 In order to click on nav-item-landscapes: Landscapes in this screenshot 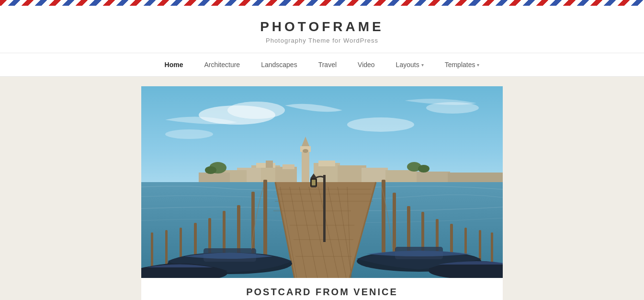, I will do `click(279, 65)`.